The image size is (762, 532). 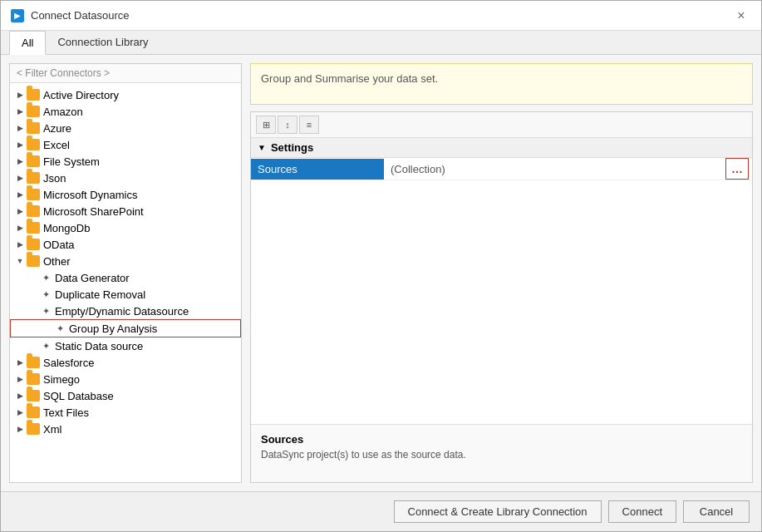 I want to click on title-bar: ▶ Connect Datasource ×, so click(x=381, y=16).